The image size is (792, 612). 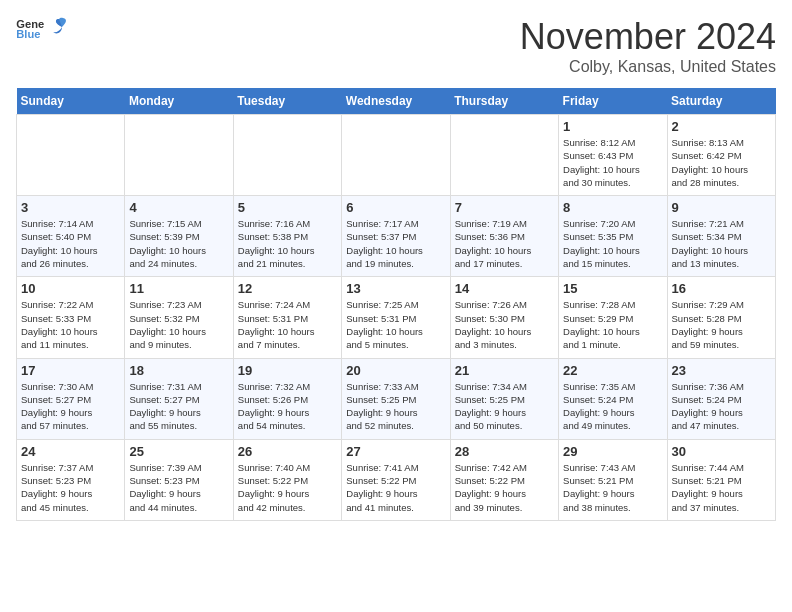 I want to click on day-info: Sunrise: 7:26 AM Sunset: 5:30 PM Dayligh…, so click(x=504, y=324).